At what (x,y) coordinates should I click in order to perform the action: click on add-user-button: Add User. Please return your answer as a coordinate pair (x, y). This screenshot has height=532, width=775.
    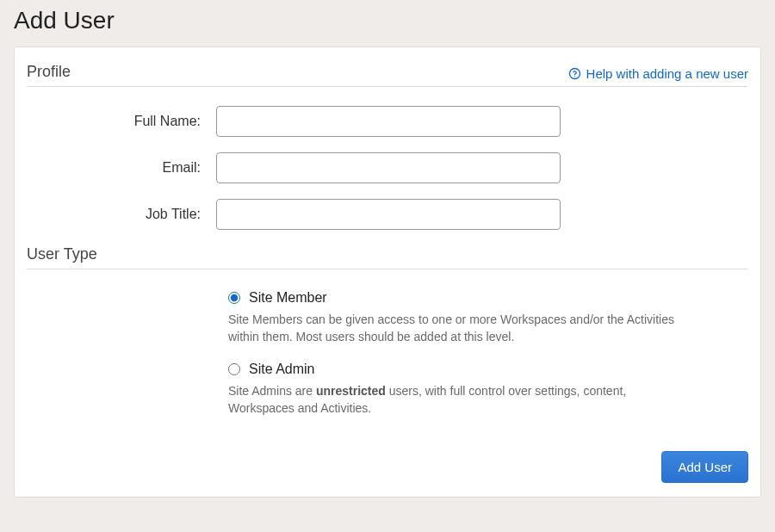
    Looking at the image, I should click on (704, 467).